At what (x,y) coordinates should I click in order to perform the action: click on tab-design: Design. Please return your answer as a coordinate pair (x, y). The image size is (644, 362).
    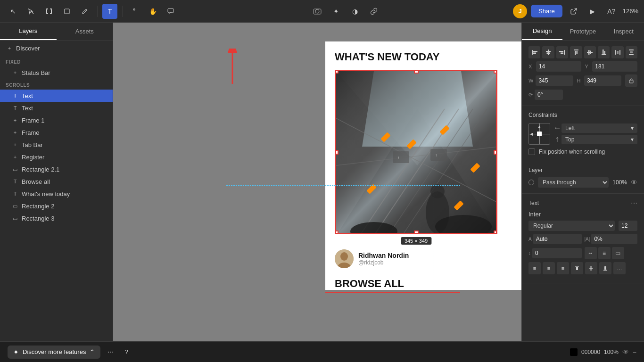
    Looking at the image, I should click on (542, 31).